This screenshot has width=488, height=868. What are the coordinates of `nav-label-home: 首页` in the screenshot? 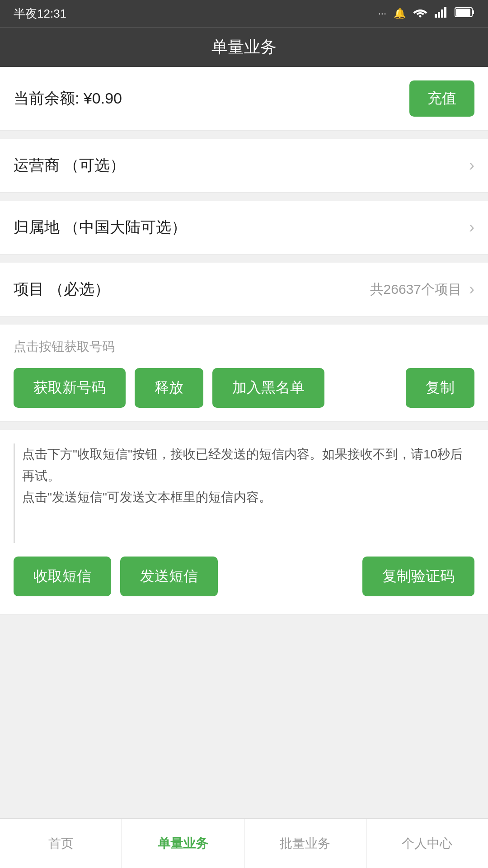 It's located at (61, 844).